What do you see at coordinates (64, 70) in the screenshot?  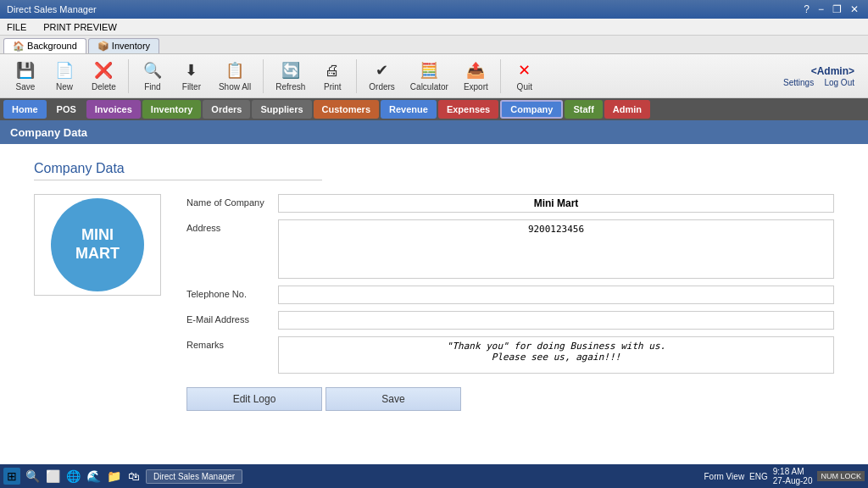 I see `new-icon: 📄` at bounding box center [64, 70].